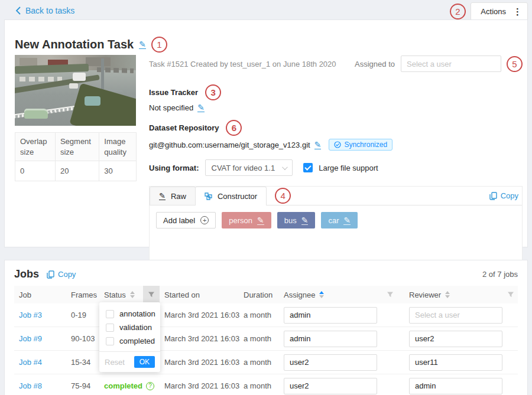  What do you see at coordinates (201, 107) in the screenshot?
I see `edit-issue-tracker-icon: ✎` at bounding box center [201, 107].